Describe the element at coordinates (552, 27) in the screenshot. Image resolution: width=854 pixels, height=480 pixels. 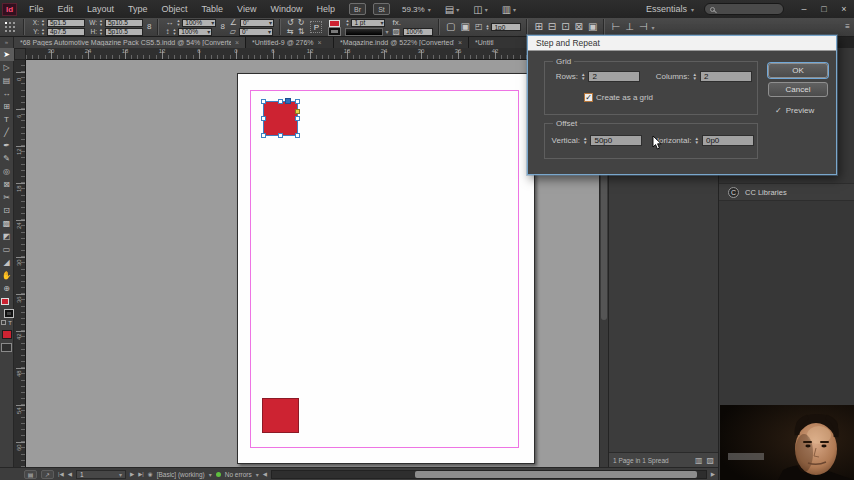
I see `fit-content-proportionally-icon: ⊟` at that location.